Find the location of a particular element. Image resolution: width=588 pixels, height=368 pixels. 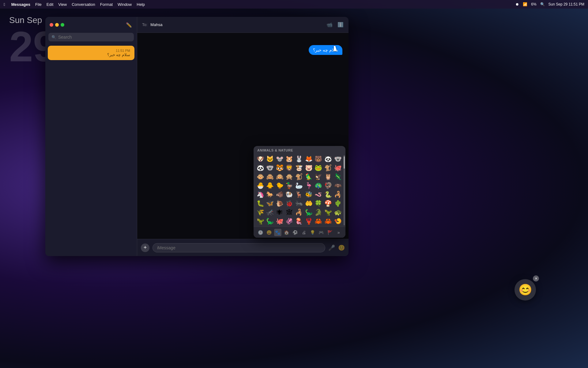

maximize-button is located at coordinates (62, 25).